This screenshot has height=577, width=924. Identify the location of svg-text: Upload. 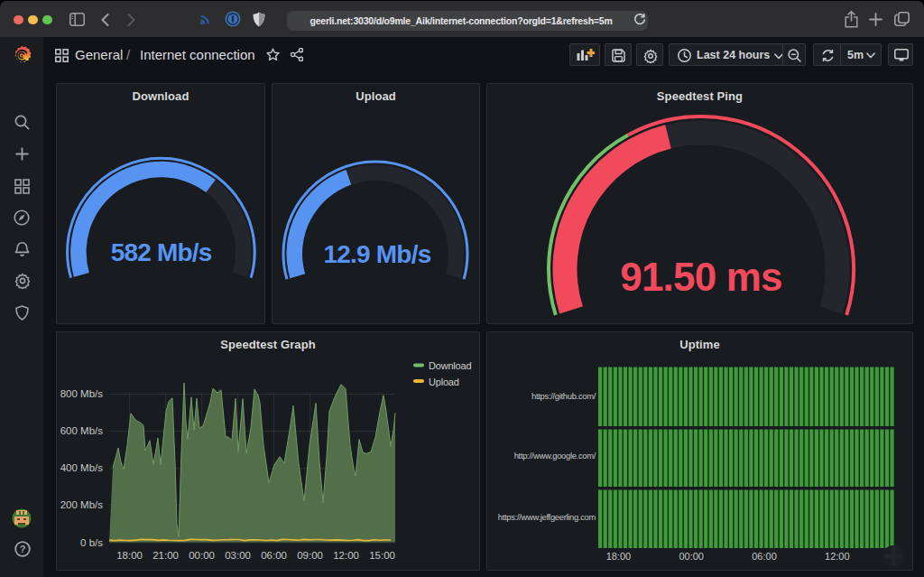
(444, 381).